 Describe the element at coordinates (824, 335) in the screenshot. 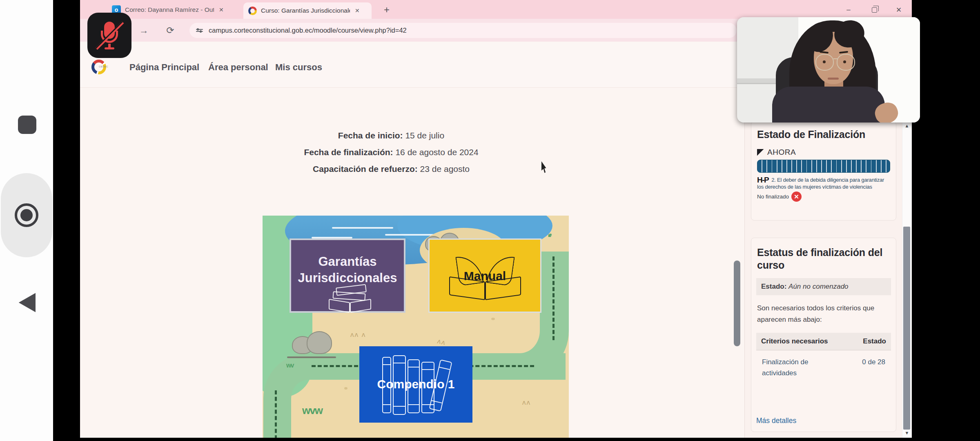

I see `course-completion-card: Estatus de finalización del curso Estado…` at that location.